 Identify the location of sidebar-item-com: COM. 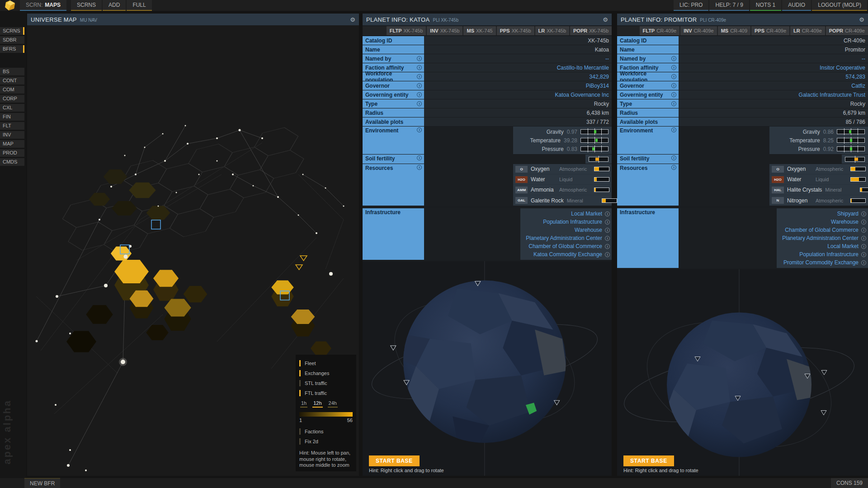
(12, 89).